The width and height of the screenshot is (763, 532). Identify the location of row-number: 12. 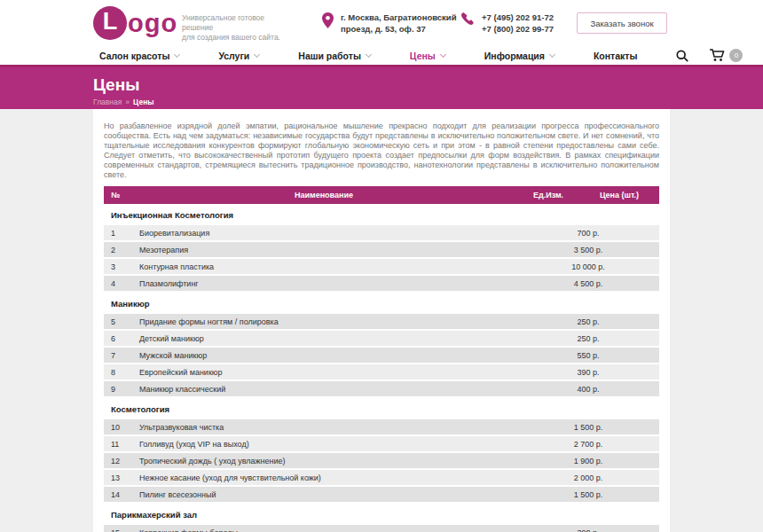
(117, 461).